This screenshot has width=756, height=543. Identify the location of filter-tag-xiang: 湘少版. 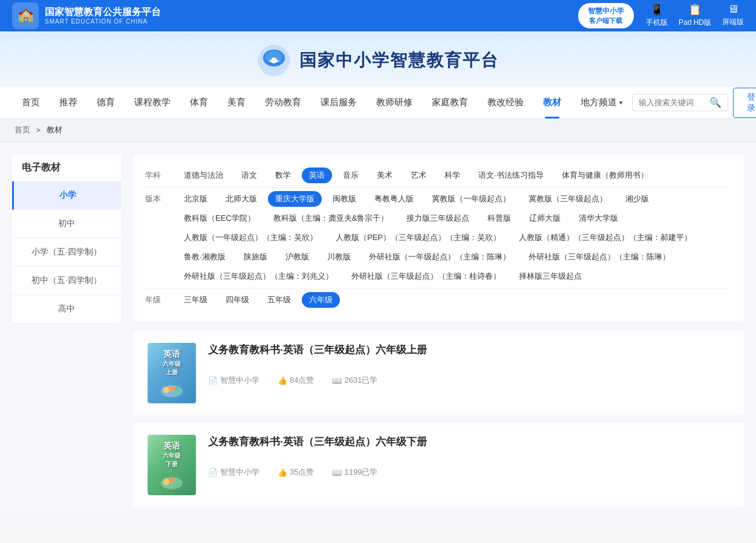
(637, 199).